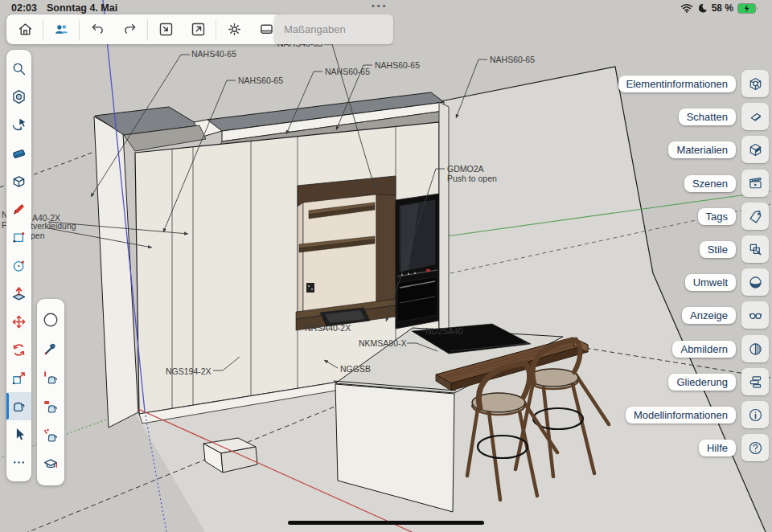  What do you see at coordinates (129, 29) in the screenshot?
I see `redo-button` at bounding box center [129, 29].